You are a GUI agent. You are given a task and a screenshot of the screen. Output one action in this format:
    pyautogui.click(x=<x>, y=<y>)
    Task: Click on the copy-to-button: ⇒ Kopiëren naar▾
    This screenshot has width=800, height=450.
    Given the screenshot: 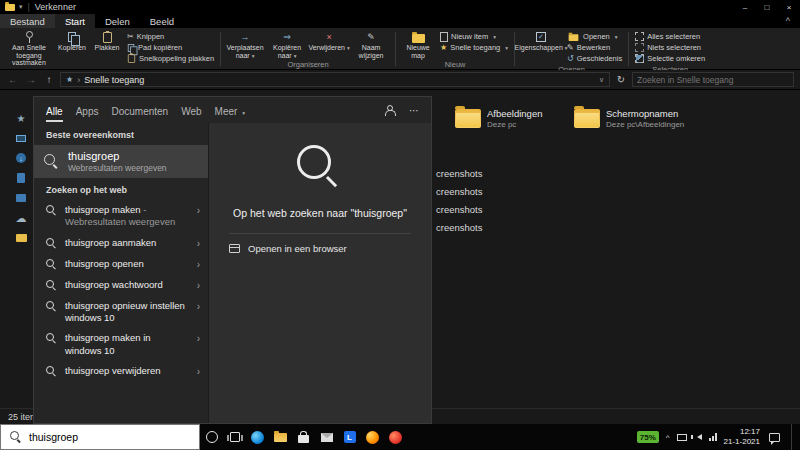 What is the action you would take?
    pyautogui.click(x=287, y=45)
    